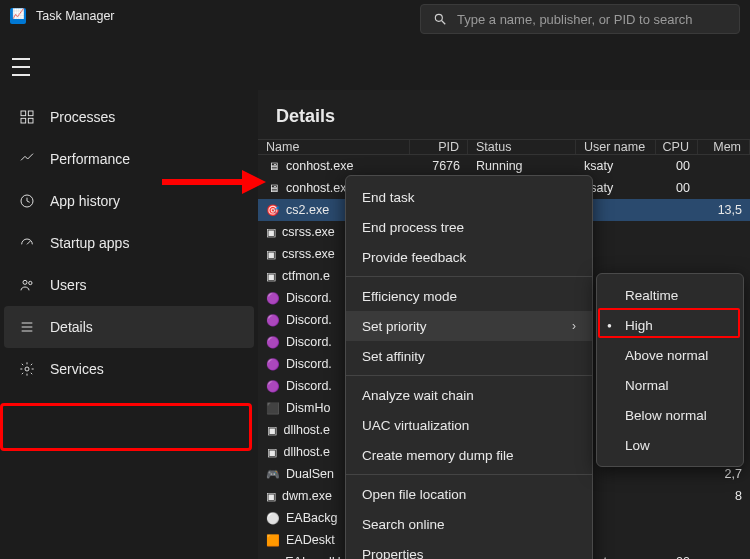 This screenshot has height=559, width=750. What do you see at coordinates (670, 496) in the screenshot?
I see `cell-mem: 8` at bounding box center [670, 496].